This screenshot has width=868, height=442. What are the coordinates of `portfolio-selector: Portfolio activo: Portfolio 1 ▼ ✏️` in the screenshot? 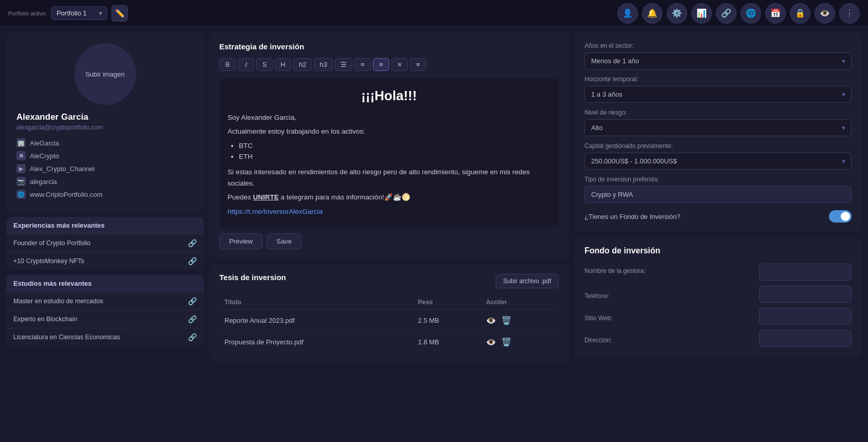 It's located at (68, 13).